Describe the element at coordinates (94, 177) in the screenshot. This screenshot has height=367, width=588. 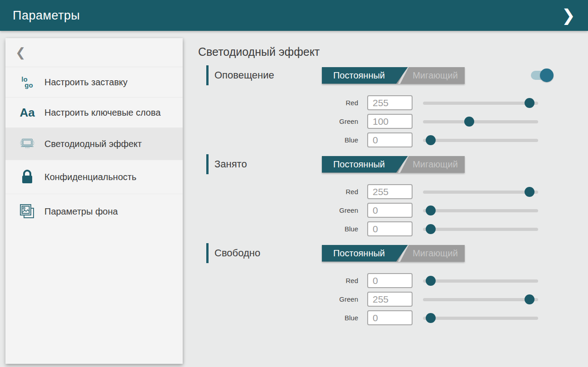
I see `sidebar-item-privacy: Конфиденциальность` at that location.